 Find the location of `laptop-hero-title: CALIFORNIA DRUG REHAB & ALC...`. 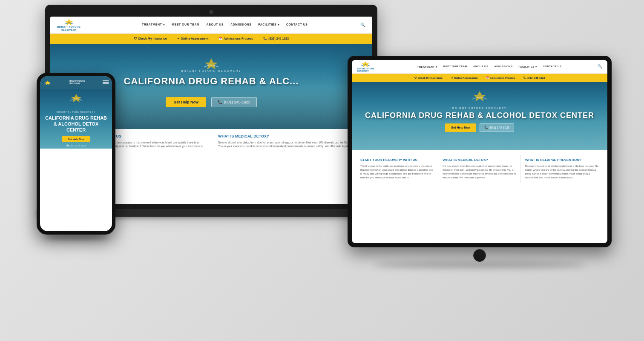

laptop-hero-title: CALIFORNIA DRUG REHAB & ALC... is located at coordinates (211, 81).